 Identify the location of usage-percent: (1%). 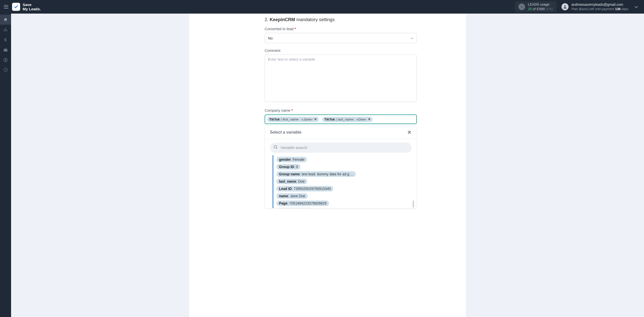
(549, 9).